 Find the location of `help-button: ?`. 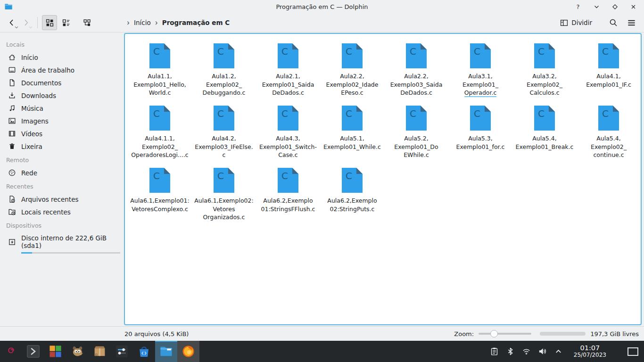

help-button: ? is located at coordinates (578, 7).